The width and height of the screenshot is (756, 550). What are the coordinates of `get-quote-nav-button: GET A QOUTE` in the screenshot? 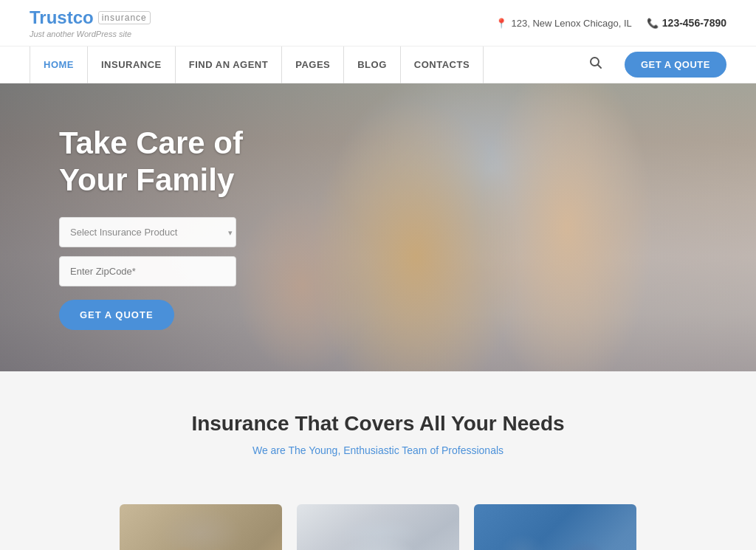 It's located at (676, 65).